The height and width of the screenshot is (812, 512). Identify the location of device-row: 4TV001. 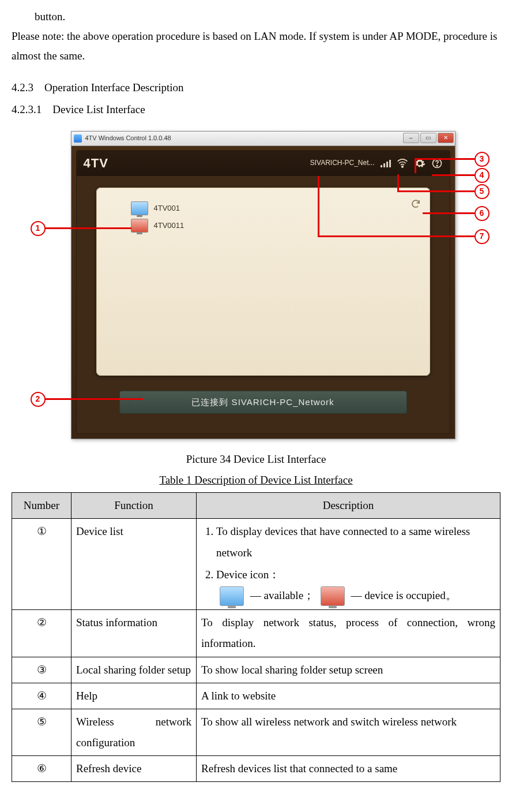
(263, 207).